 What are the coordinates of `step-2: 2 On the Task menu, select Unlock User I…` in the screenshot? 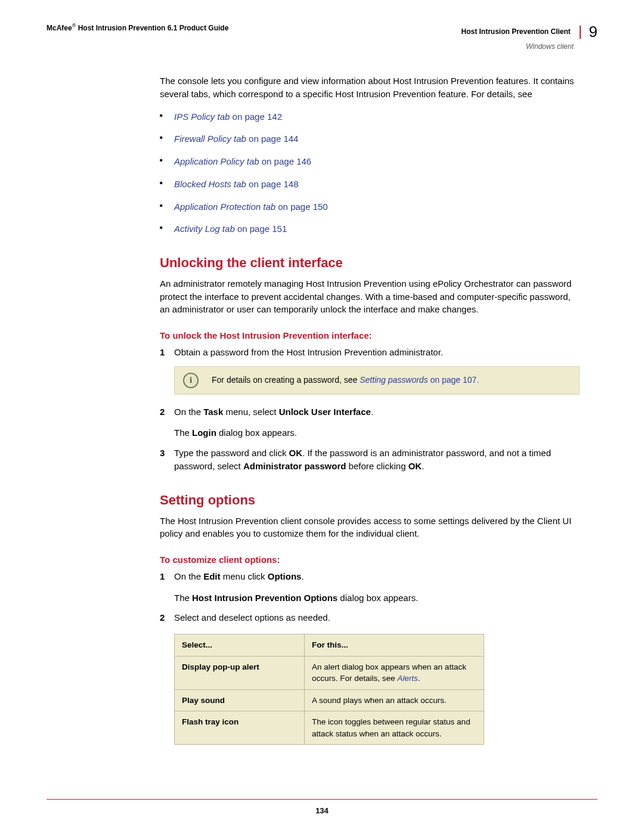 It's located at (370, 423).